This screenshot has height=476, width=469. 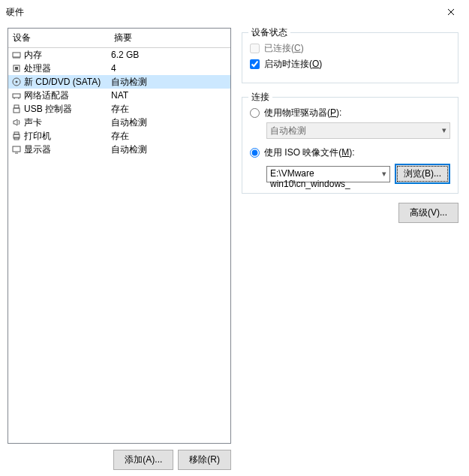 I want to click on device-row: 内存6.2 GB, so click(x=119, y=55).